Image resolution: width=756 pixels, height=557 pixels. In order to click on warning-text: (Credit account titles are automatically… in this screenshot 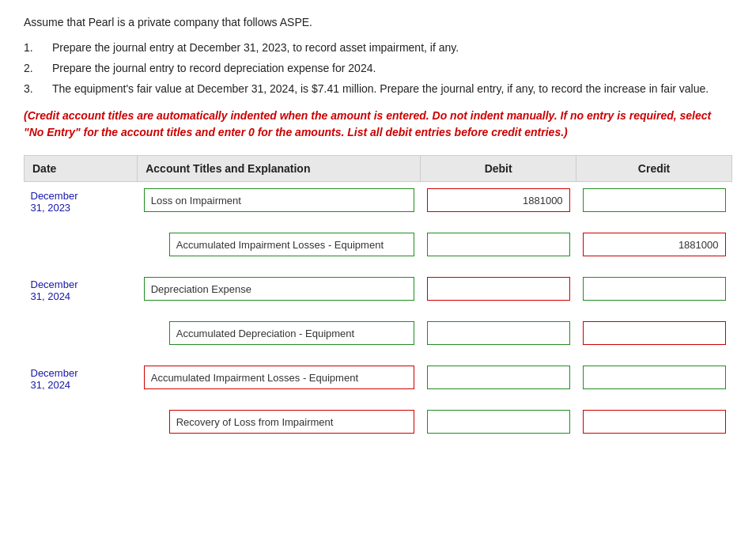, I will do `click(378, 124)`.